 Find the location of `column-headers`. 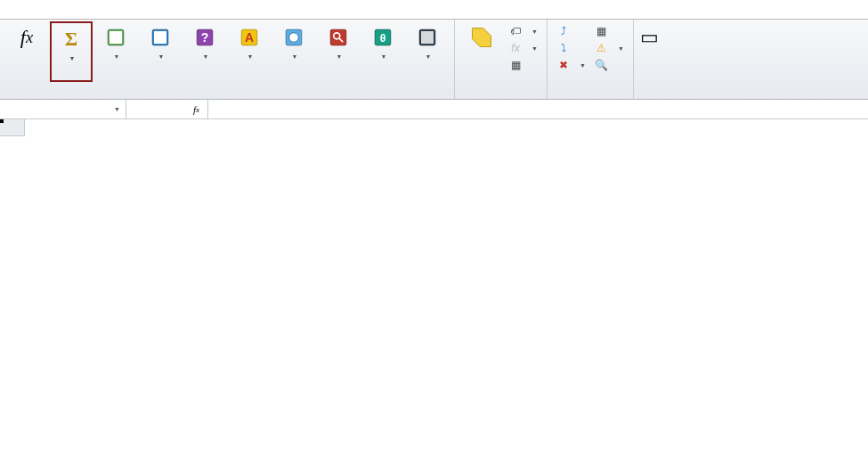

column-headers is located at coordinates (434, 128).